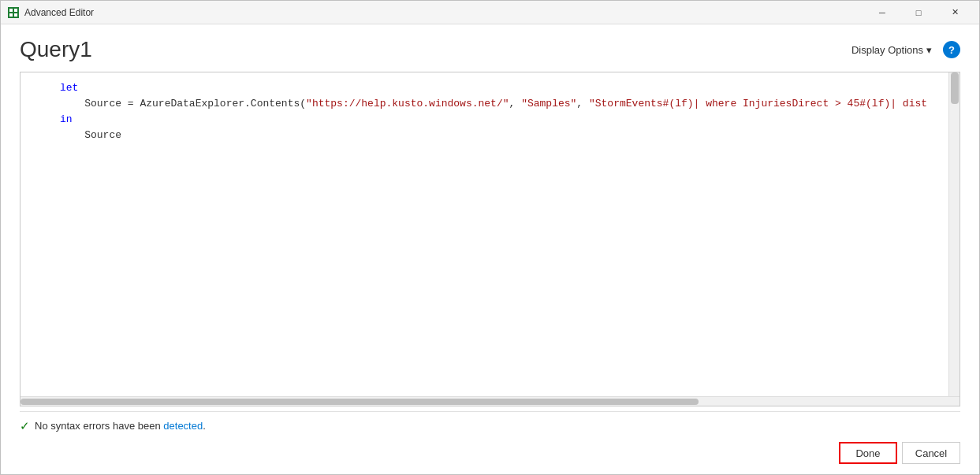 The image size is (980, 475). I want to click on vertical-scrollbar-track, so click(954, 235).